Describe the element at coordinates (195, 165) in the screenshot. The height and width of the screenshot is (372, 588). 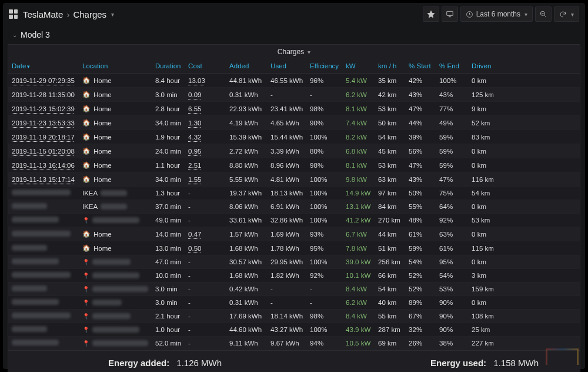
I see `cell-cost: 2.51` at that location.